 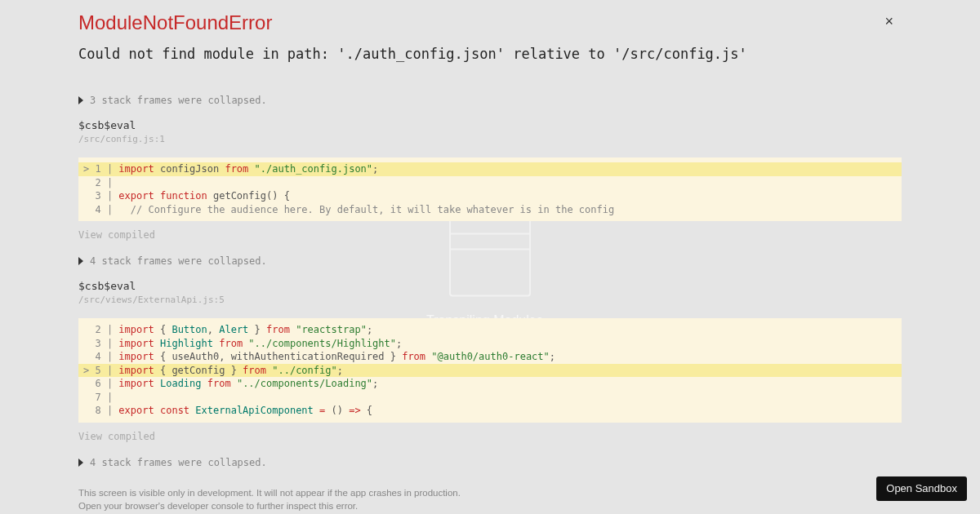 What do you see at coordinates (490, 506) in the screenshot?
I see `footer-line: Open your browser's developer console to…` at bounding box center [490, 506].